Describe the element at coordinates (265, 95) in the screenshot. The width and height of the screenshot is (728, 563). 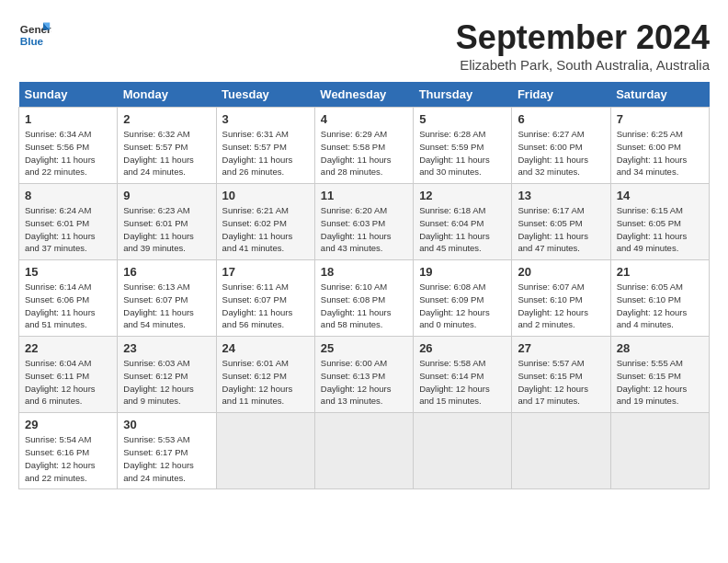
I see `dow-tuesday: Tuesday` at that location.